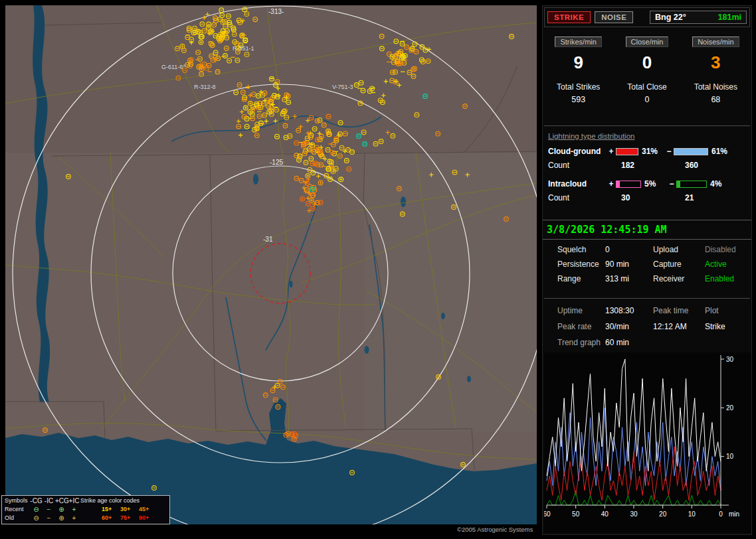 This screenshot has height=539, width=756. What do you see at coordinates (49, 518) in the screenshot?
I see `old-neg-ic-icon: −` at bounding box center [49, 518].